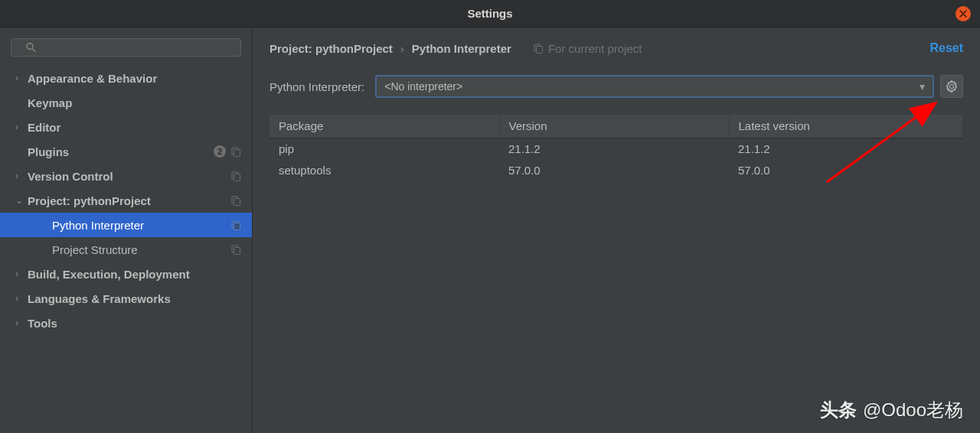 The width and height of the screenshot is (980, 433). Describe the element at coordinates (126, 323) in the screenshot. I see `sidebar-item-tools: ›Tools` at that location.